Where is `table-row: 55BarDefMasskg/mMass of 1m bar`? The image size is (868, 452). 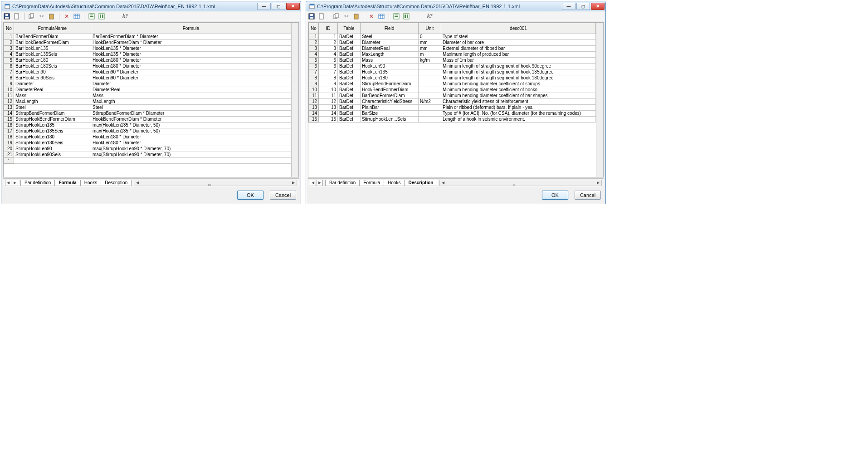 table-row: 55BarDefMasskg/mMass of 1m bar is located at coordinates (453, 61).